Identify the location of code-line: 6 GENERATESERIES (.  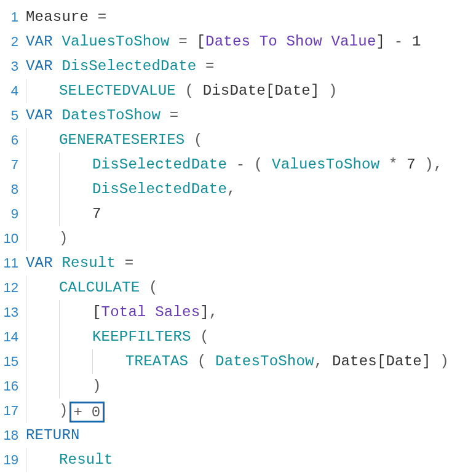
(238, 140).